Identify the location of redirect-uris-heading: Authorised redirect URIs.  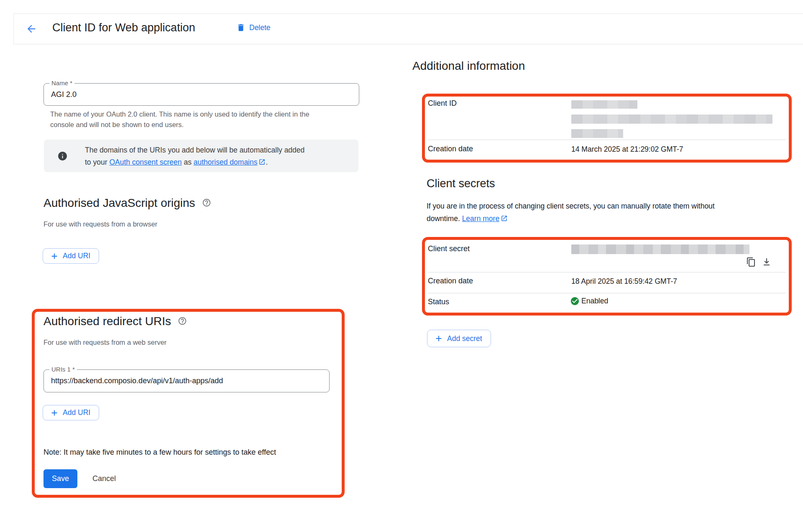
(115, 321).